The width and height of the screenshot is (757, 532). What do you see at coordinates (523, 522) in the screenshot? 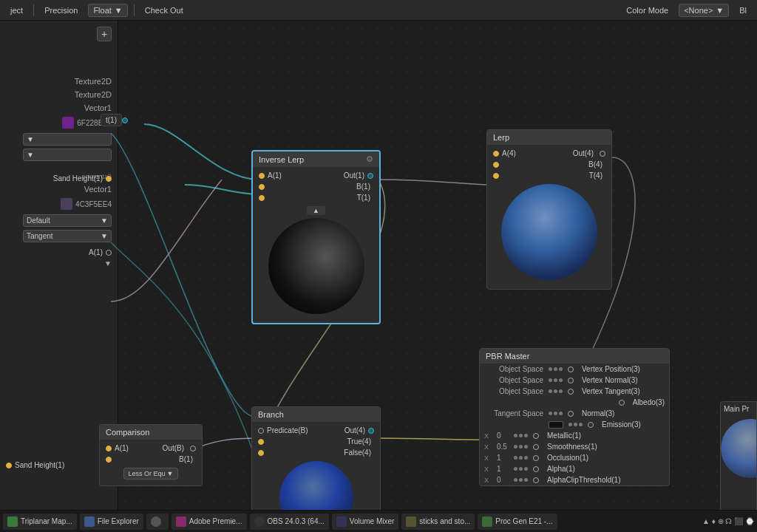
I see `procgen-label: Proc Gen E21 -...` at bounding box center [523, 522].